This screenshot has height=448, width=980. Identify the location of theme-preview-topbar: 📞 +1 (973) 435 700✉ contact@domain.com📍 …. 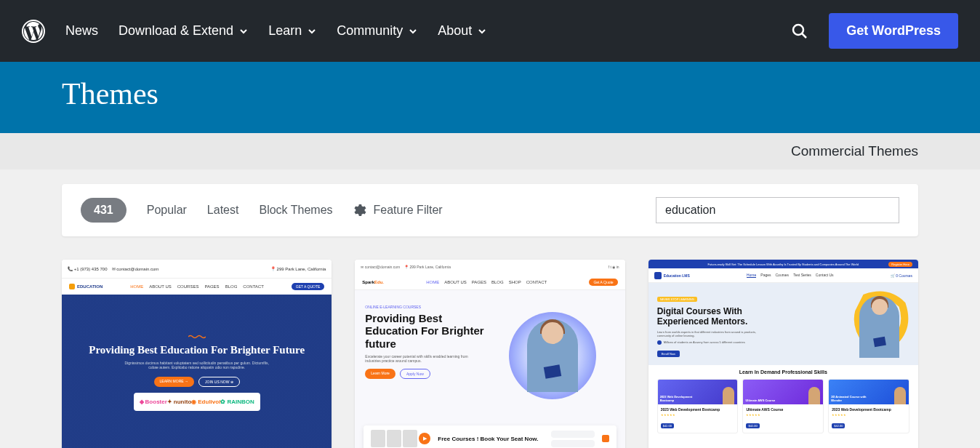
(196, 269).